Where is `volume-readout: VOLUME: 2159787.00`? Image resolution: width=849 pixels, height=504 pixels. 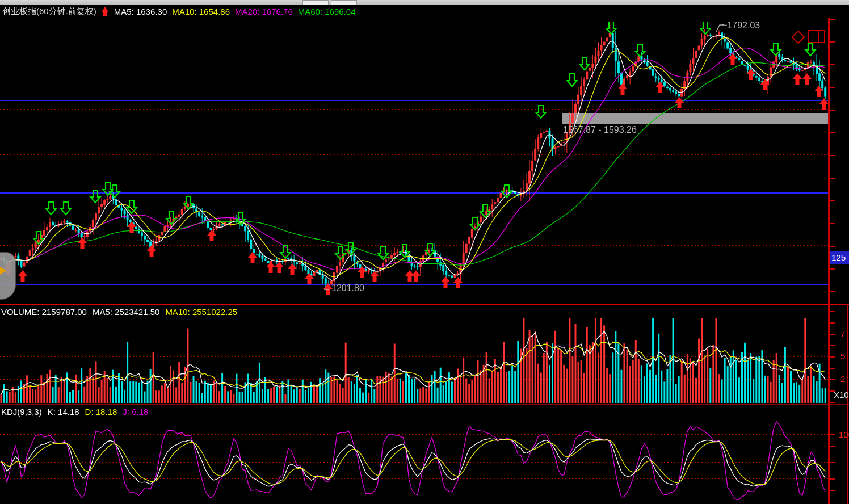 volume-readout: VOLUME: 2159787.00 is located at coordinates (44, 312).